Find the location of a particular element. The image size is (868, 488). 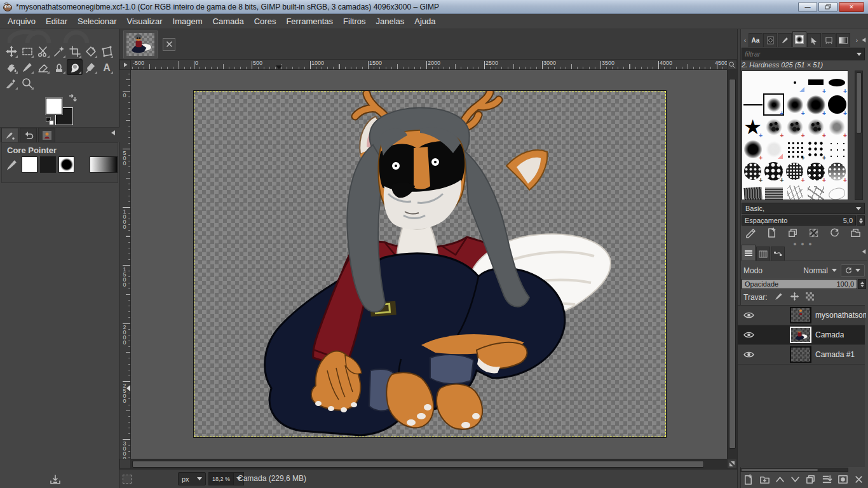

lock-pixels-icon is located at coordinates (779, 297).